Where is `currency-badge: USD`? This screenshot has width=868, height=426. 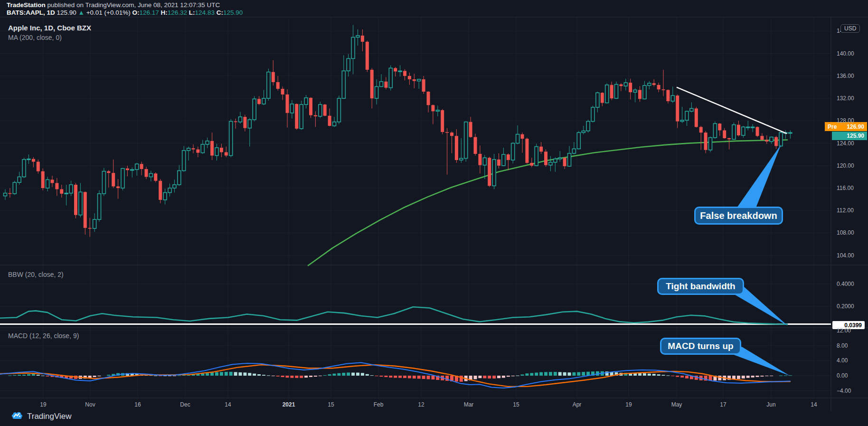 currency-badge: USD is located at coordinates (850, 28).